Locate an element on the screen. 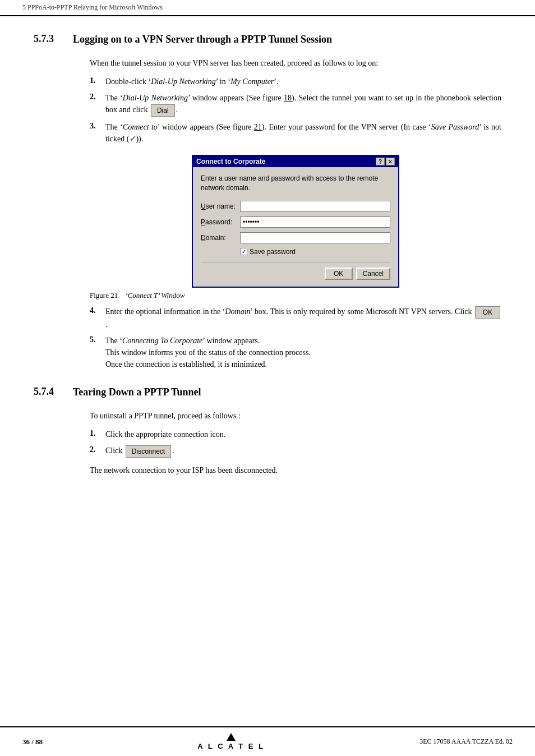  steps-1-3: 1. Double-click ‘Dial-Up Networking’ in … is located at coordinates (296, 110).